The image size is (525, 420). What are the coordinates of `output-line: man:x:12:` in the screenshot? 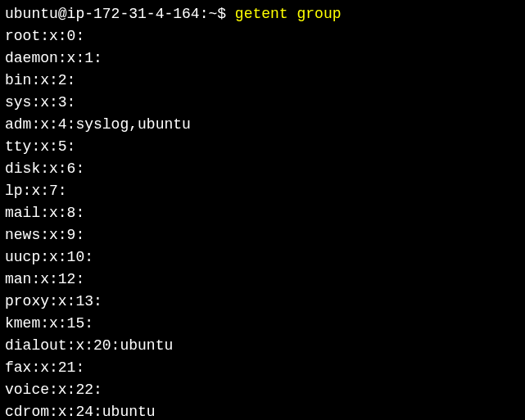 It's located at (44, 279).